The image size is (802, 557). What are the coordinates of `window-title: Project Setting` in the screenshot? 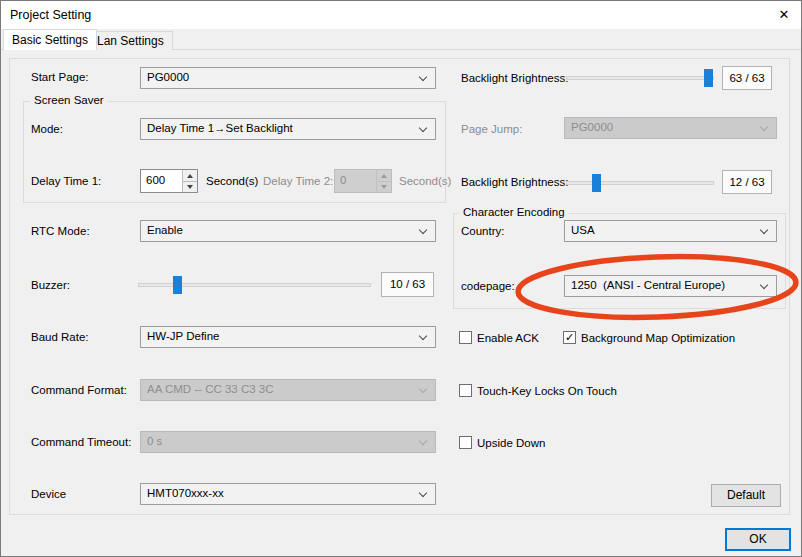 It's located at (50, 15).